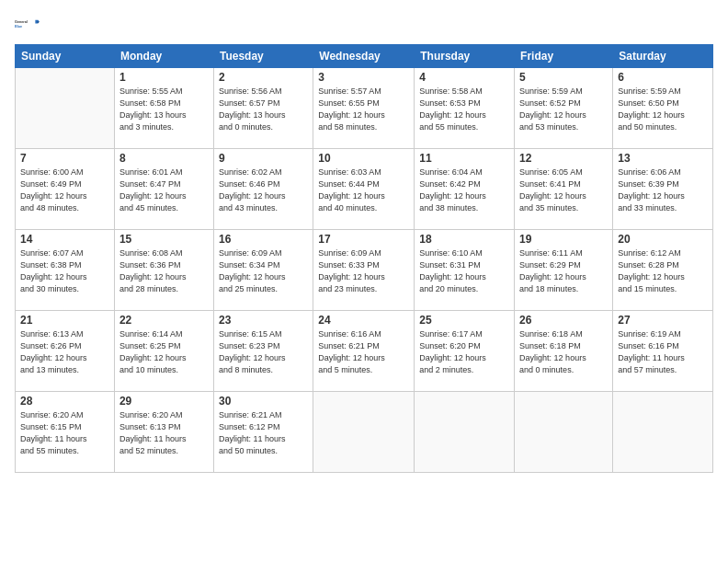 The image size is (728, 563). I want to click on week-row-2: 7Sunrise: 6:00 AM Sunset: 6:49 PM Daylig…, so click(364, 190).